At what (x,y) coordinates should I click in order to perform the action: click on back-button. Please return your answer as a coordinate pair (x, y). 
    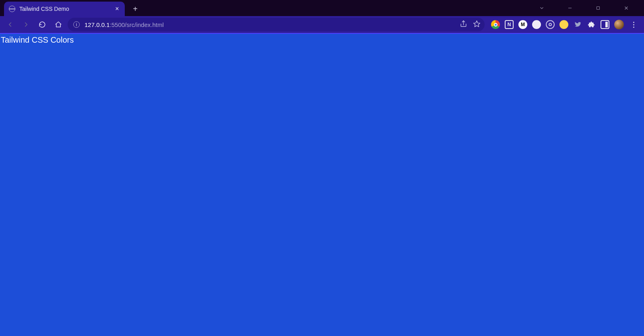
    Looking at the image, I should click on (10, 25).